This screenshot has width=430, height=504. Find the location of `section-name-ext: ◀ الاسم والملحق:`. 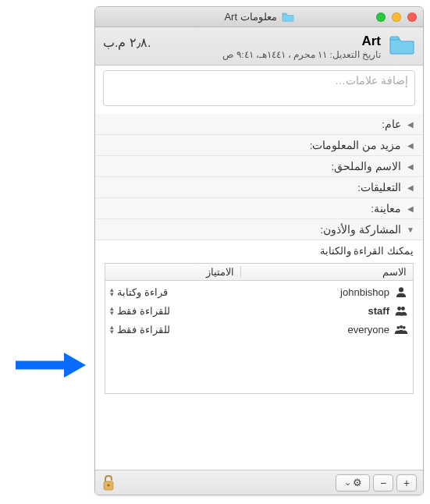

section-name-ext: ◀ الاسم والملحق: is located at coordinates (259, 167).